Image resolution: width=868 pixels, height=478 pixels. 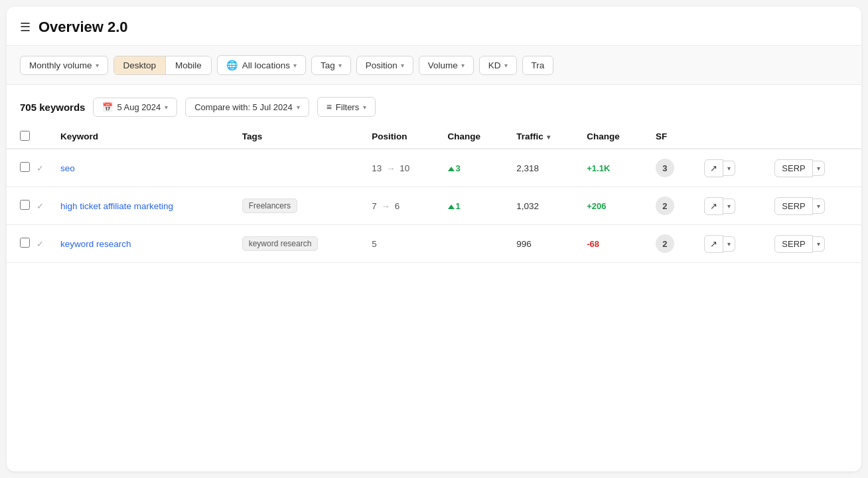 What do you see at coordinates (474, 168) in the screenshot?
I see `change-cell: 3` at bounding box center [474, 168].